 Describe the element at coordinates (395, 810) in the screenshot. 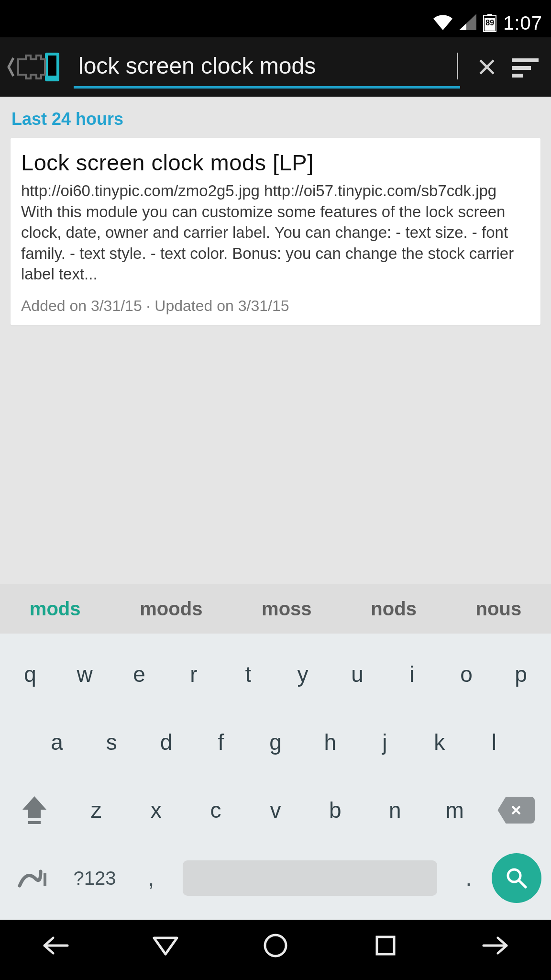

I see `key-n: n` at that location.